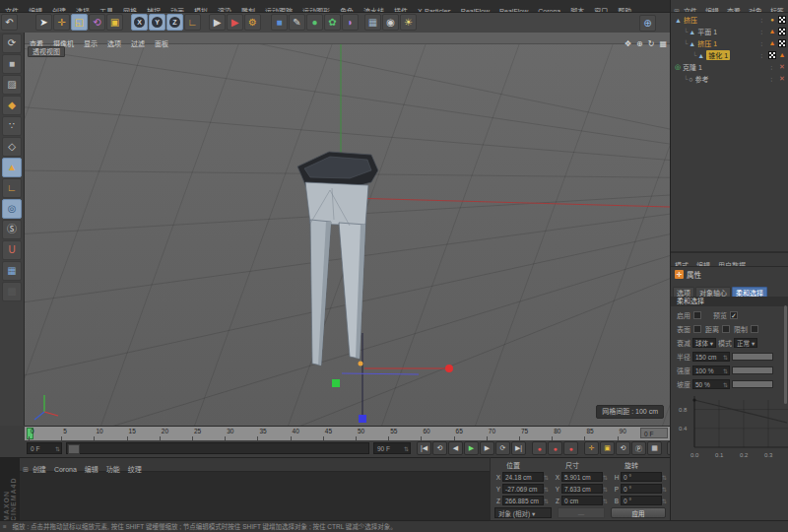  What do you see at coordinates (43, 22) in the screenshot?
I see `select-tool-icon: ➤` at bounding box center [43, 22].